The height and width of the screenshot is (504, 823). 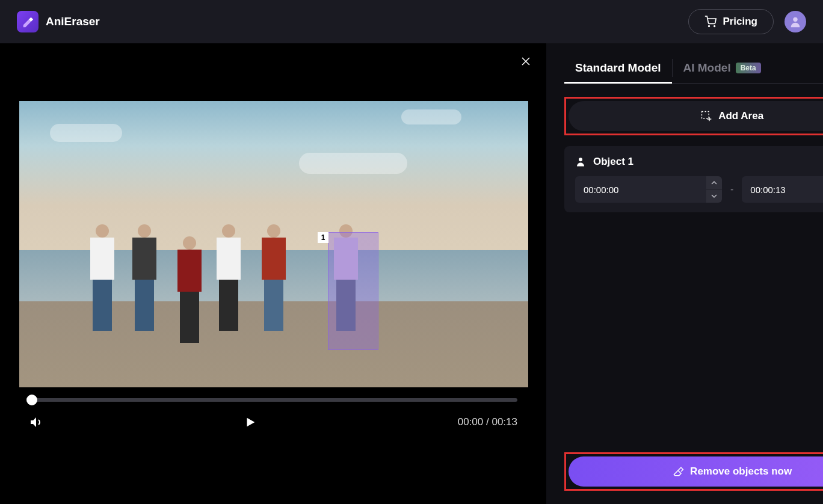 What do you see at coordinates (699, 189) in the screenshot?
I see `time-range: -` at bounding box center [699, 189].